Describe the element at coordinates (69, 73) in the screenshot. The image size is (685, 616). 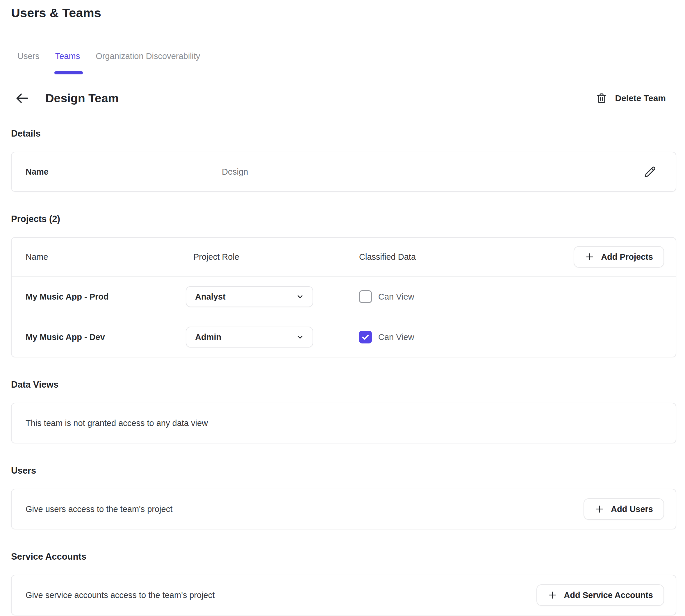
I see `active-tab-underline` at that location.